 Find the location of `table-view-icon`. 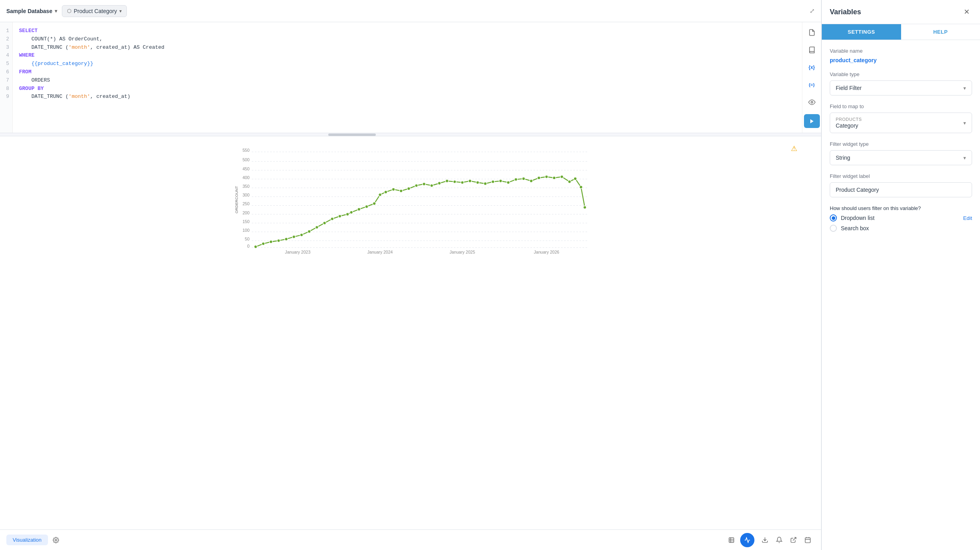

table-view-icon is located at coordinates (731, 540).